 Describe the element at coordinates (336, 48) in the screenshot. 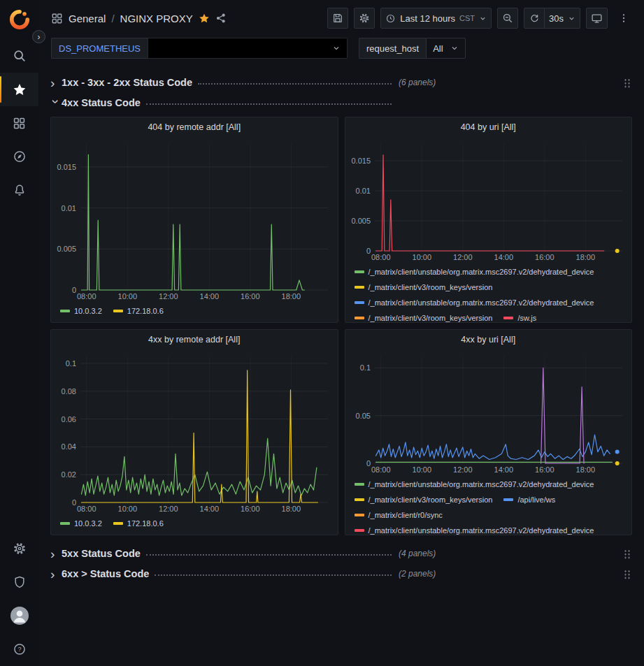

I see `chevron-down-icon` at that location.